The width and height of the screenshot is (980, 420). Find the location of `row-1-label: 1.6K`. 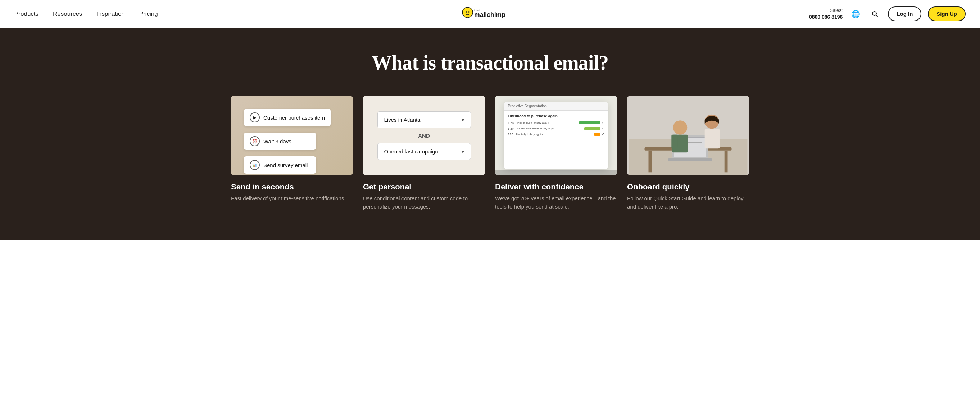

row-1-label: 1.6K is located at coordinates (511, 123).